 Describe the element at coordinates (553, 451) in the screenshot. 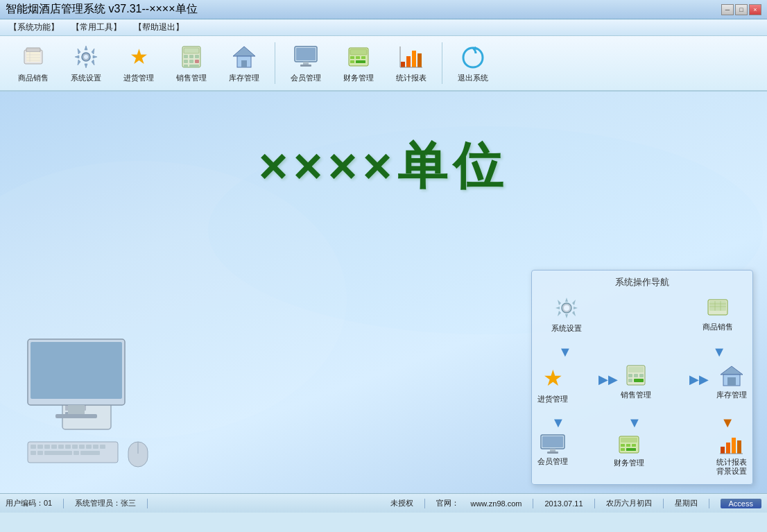

I see `nav-item-member: 会员管理` at that location.